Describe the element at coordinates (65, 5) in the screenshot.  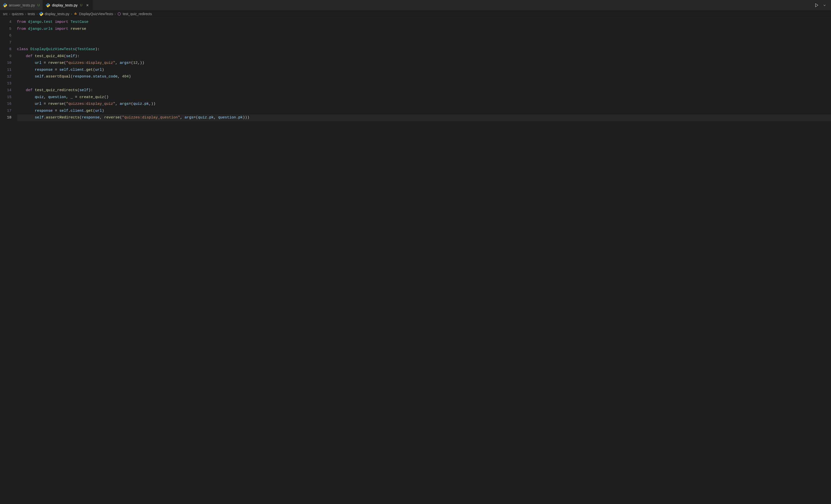
I see `tab-label: display_tests.py` at that location.